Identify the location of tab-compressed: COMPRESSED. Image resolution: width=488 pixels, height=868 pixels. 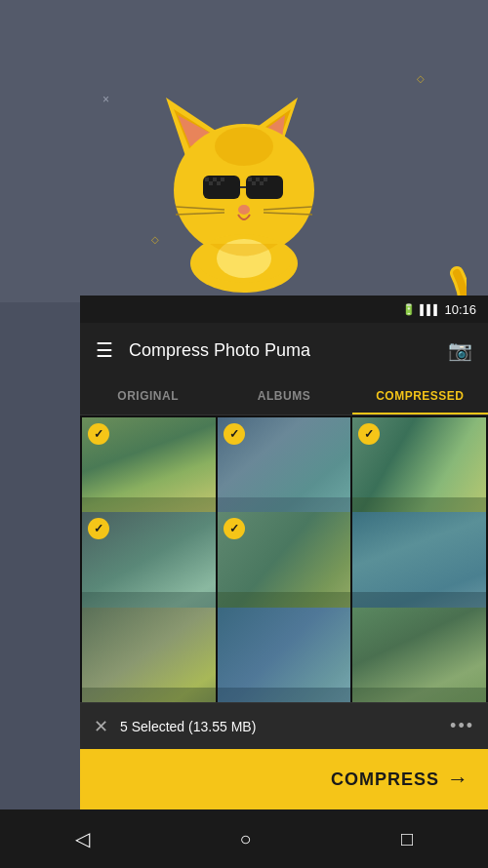
(420, 396).